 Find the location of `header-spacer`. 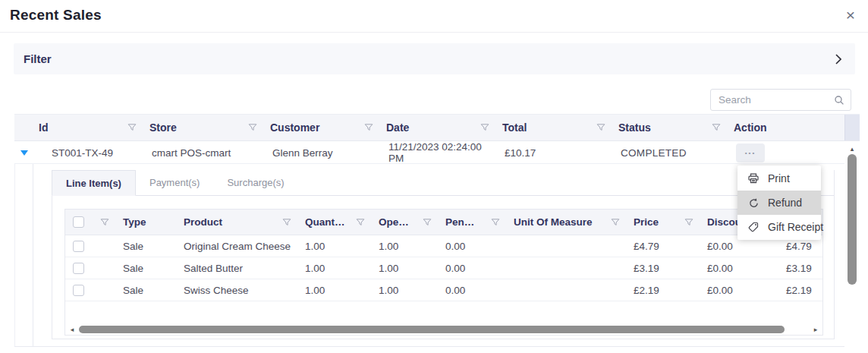

header-spacer is located at coordinates (24, 128).